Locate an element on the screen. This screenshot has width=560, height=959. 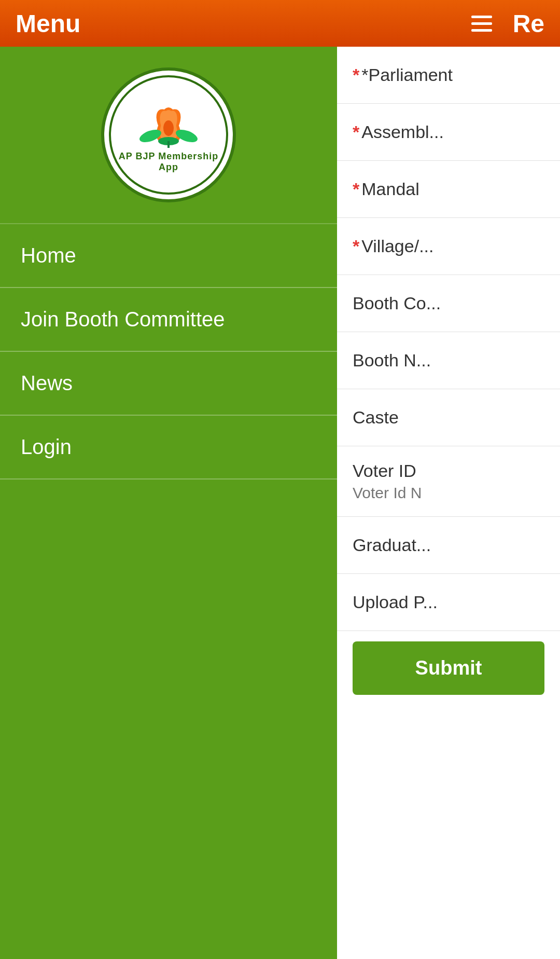
village-field-row: *Village/... is located at coordinates (449, 246).